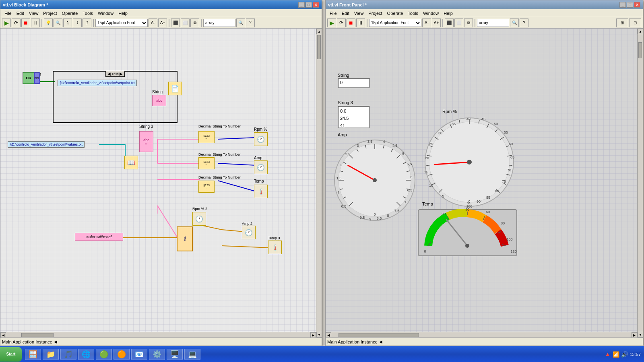 The image size is (644, 362). What do you see at coordinates (26, 23) in the screenshot?
I see `bd-abort-button: ⏹` at bounding box center [26, 23].